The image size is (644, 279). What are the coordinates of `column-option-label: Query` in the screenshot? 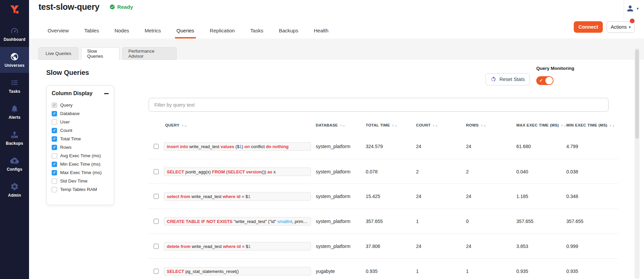 It's located at (66, 105).